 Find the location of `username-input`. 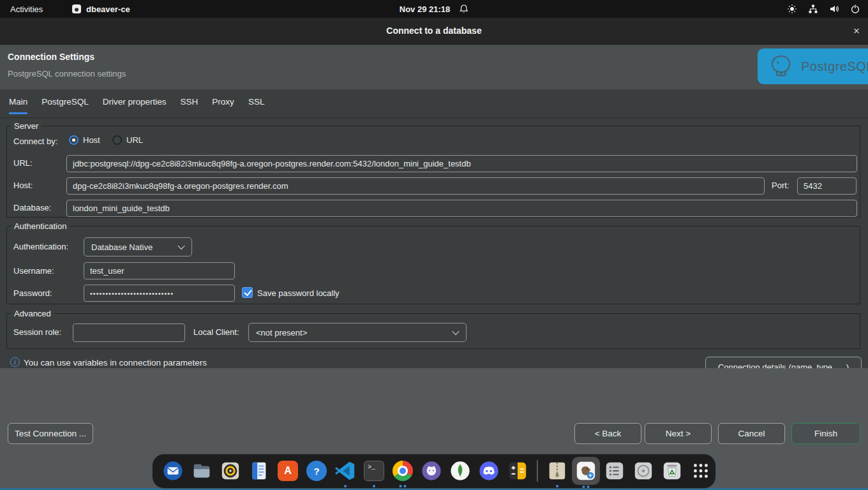

username-input is located at coordinates (160, 271).